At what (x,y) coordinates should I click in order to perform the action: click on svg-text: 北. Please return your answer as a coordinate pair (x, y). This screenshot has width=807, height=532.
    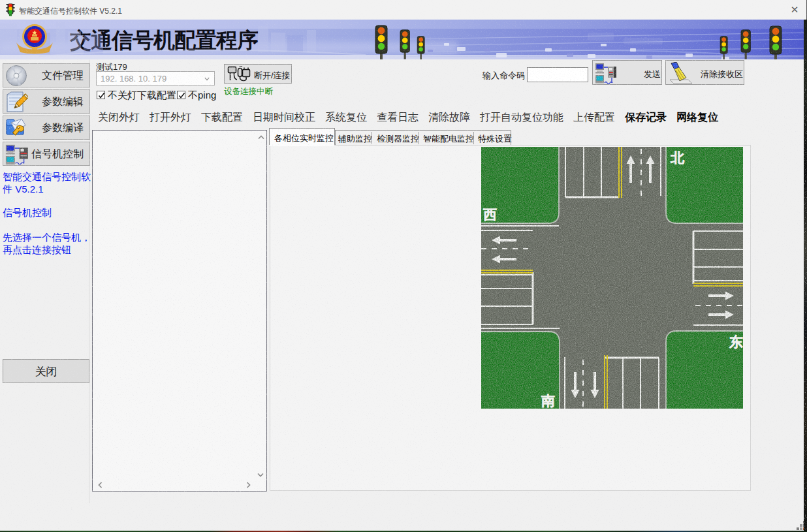
    Looking at the image, I should click on (678, 158).